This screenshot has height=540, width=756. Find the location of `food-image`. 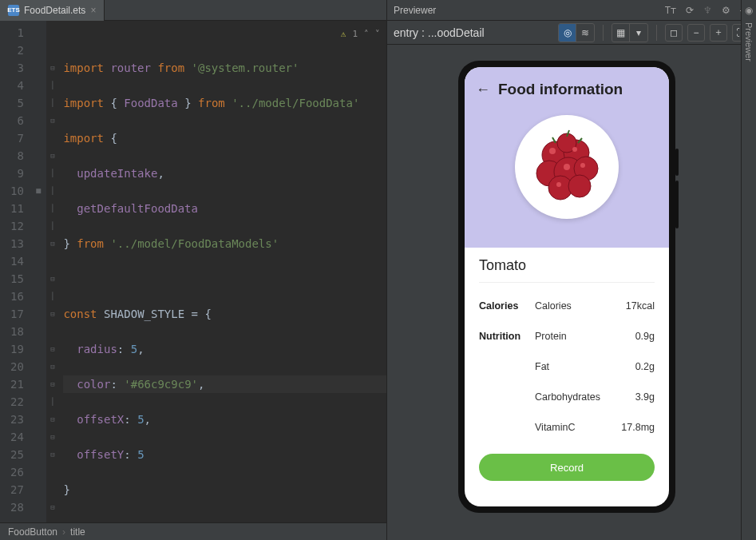

food-image is located at coordinates (567, 167).